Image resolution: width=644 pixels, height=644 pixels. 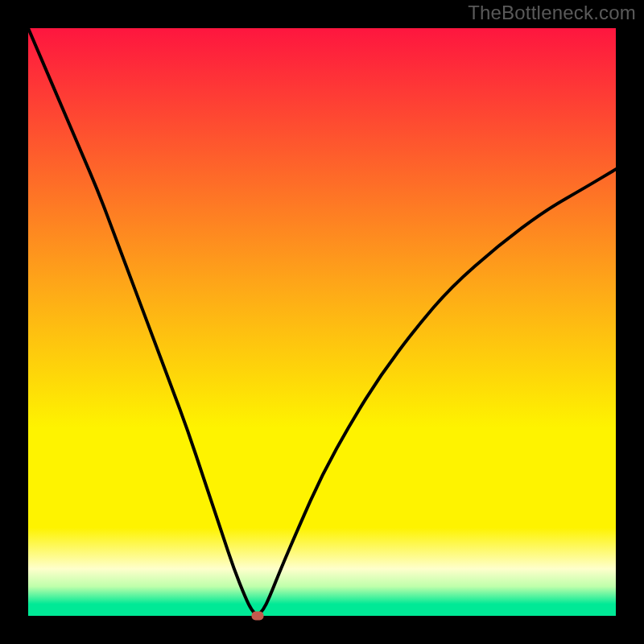 What do you see at coordinates (552, 13) in the screenshot?
I see `watermark-text: TheBottleneck.com` at bounding box center [552, 13].